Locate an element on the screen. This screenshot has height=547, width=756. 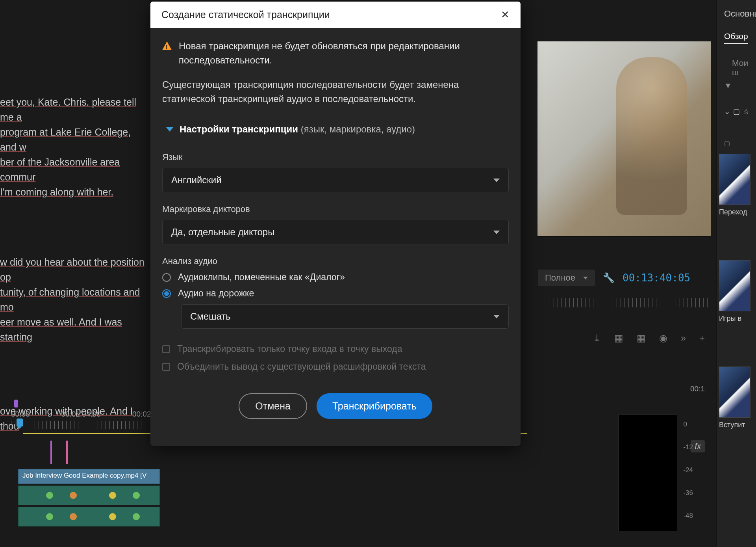
dialog-title: Создание статической транскрипции is located at coordinates (246, 15).